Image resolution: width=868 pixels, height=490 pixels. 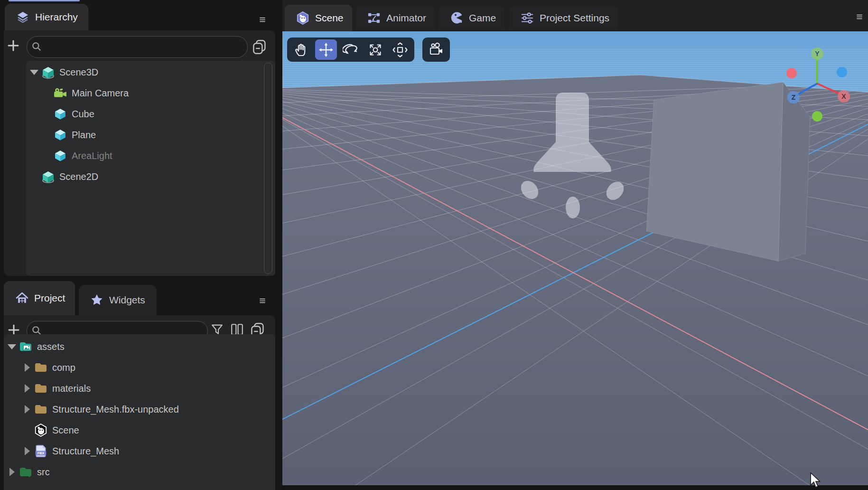 I want to click on ghost-foot-center, so click(x=573, y=207).